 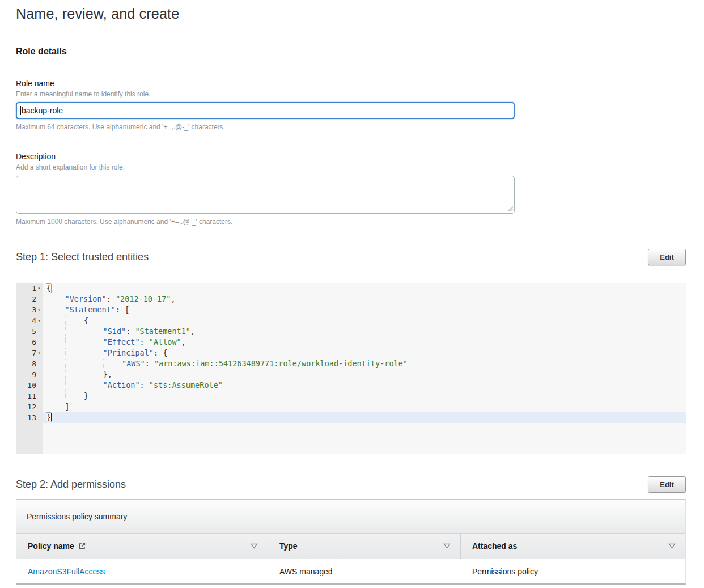 I want to click on code-line-12: 12 ], so click(x=351, y=407).